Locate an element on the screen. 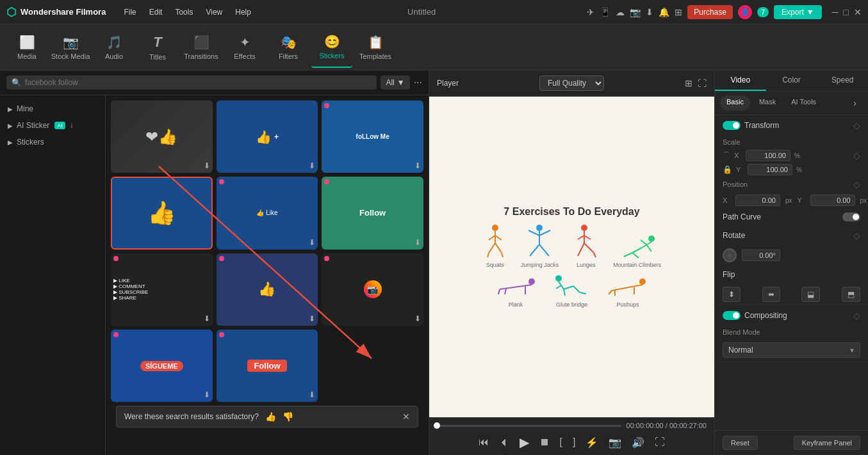  close-button: ✕ is located at coordinates (858, 12).